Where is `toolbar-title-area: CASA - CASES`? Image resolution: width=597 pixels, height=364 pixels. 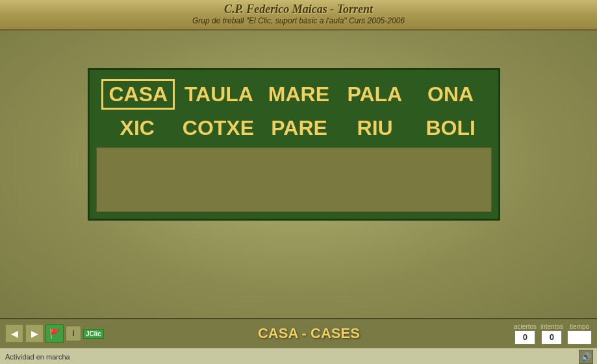
toolbar-title-area: CASA - CASES is located at coordinates (309, 334).